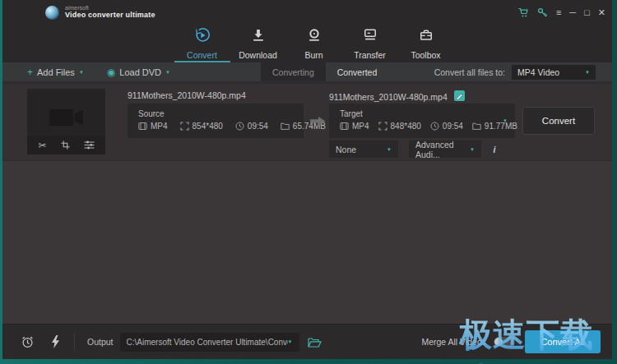 This screenshot has width=617, height=364. What do you see at coordinates (501, 127) in the screenshot?
I see `folder-icon: 91.77MB` at bounding box center [501, 127].